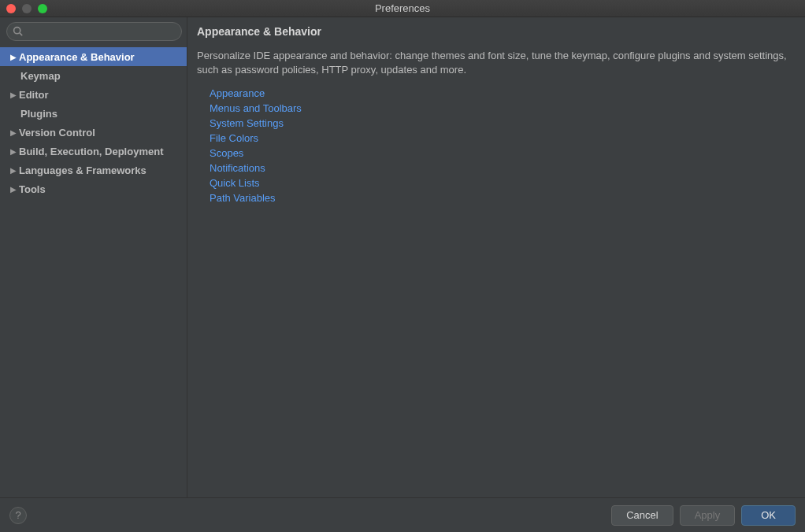  I want to click on sidebar-item-label: Version Control, so click(57, 132).